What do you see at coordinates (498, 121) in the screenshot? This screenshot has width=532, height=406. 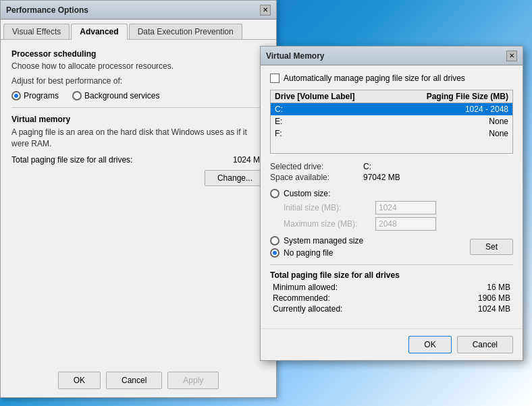 I see `paging-row-e-size: None` at bounding box center [498, 121].